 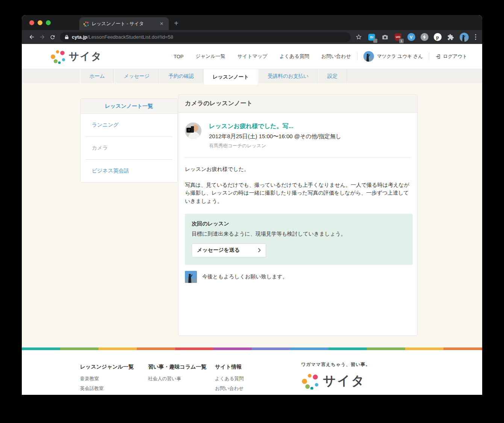 I want to click on nav-genre-list: ジャンル一覧, so click(x=210, y=56).